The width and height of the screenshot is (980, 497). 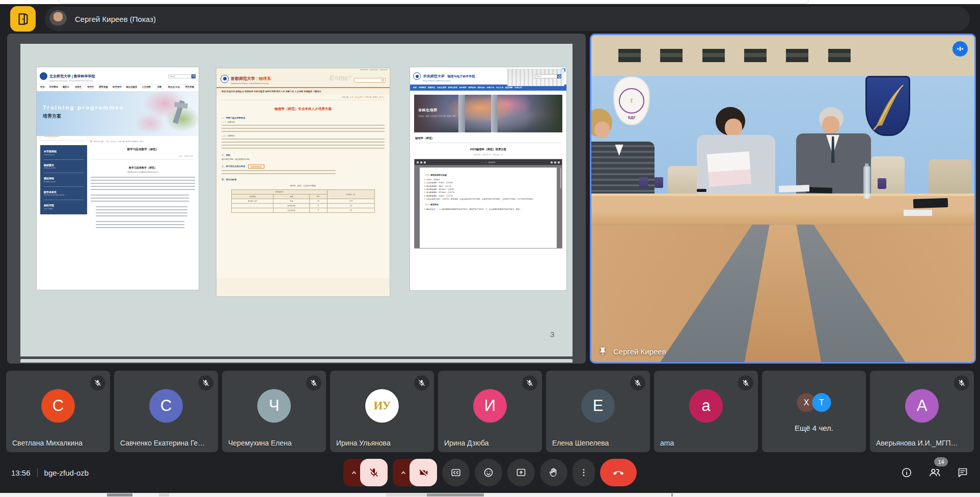 What do you see at coordinates (602, 130) in the screenshot?
I see `person-1-face` at bounding box center [602, 130].